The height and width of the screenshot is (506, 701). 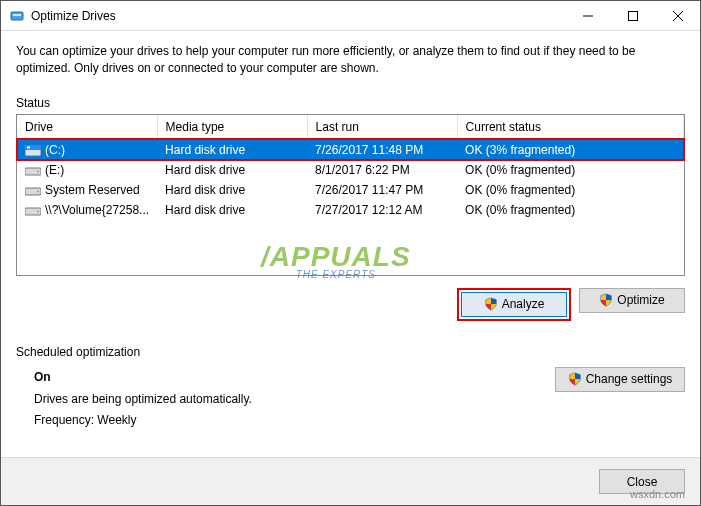 I want to click on titlebar: Optimize Drives, so click(x=350, y=16).